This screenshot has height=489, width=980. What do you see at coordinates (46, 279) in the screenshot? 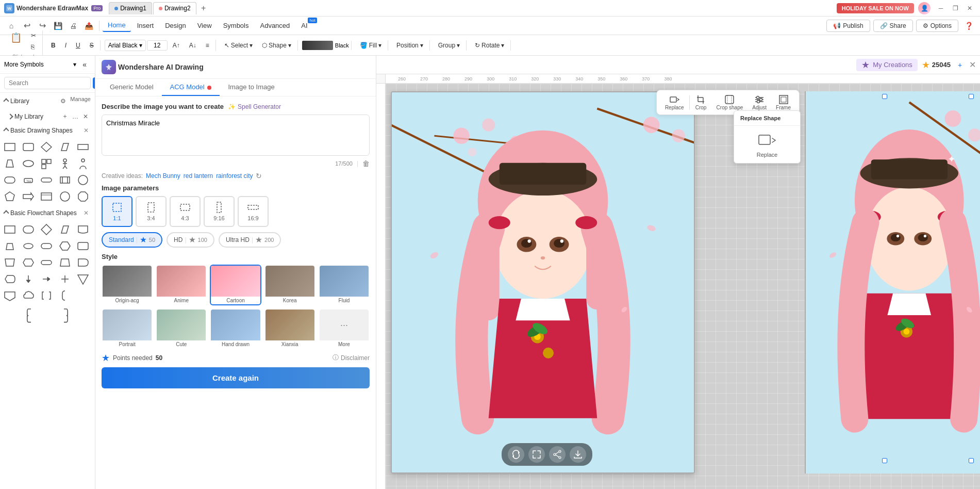
I see `fc-arrow2` at bounding box center [46, 279].